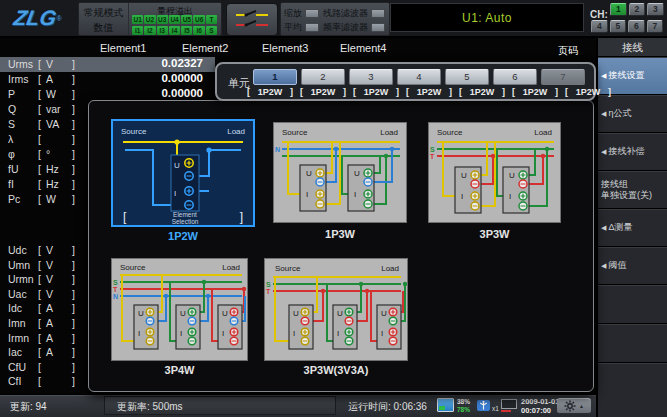 The width and height of the screenshot is (667, 417). Describe the element at coordinates (419, 77) in the screenshot. I see `unit-button: 4` at that location.